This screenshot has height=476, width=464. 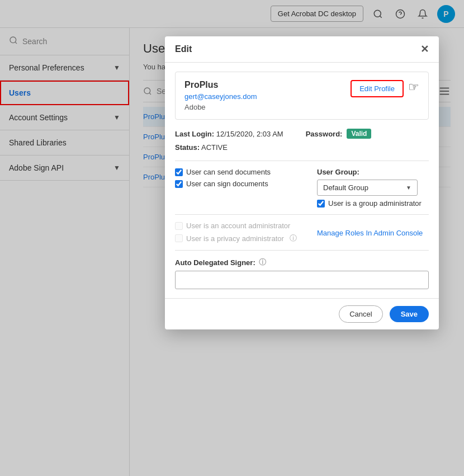 What do you see at coordinates (215, 148) in the screenshot?
I see `status-value: ACTIVE` at bounding box center [215, 148].